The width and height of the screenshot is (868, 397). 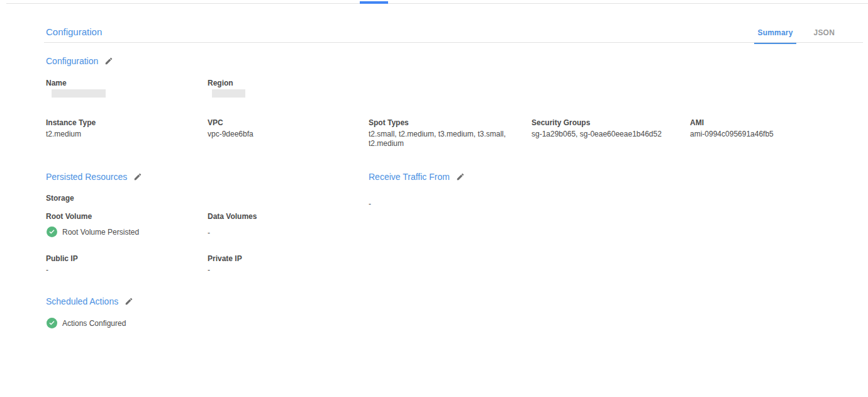 What do you see at coordinates (732, 135) in the screenshot?
I see `ami-value: ami-0994c095691a46fb5` at bounding box center [732, 135].